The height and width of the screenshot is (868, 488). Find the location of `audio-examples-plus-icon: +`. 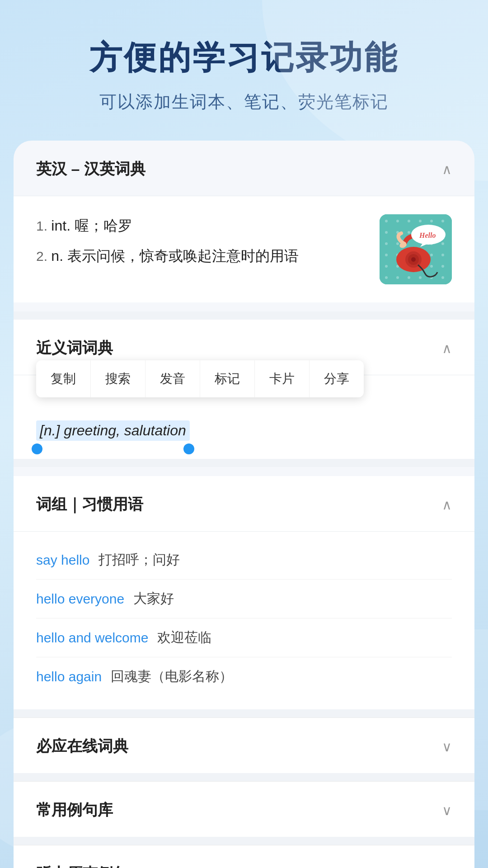

audio-examples-plus-icon: + is located at coordinates (446, 866).